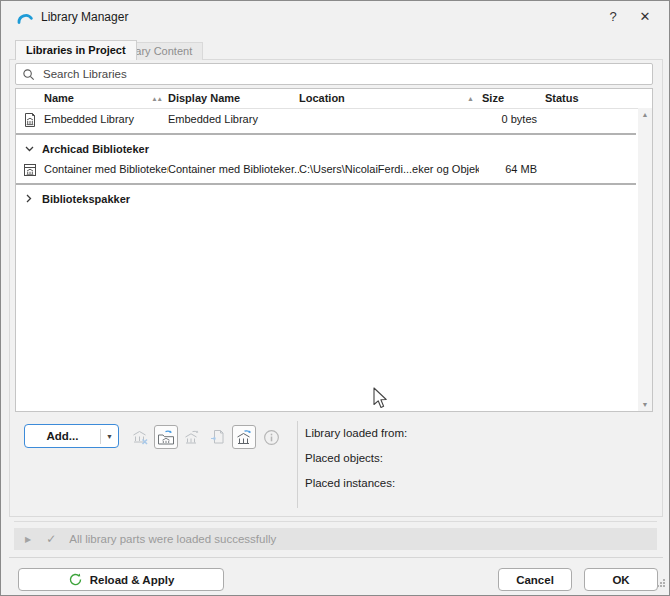 The width and height of the screenshot is (670, 596). What do you see at coordinates (336, 522) in the screenshot?
I see `separator-line` at bounding box center [336, 522].